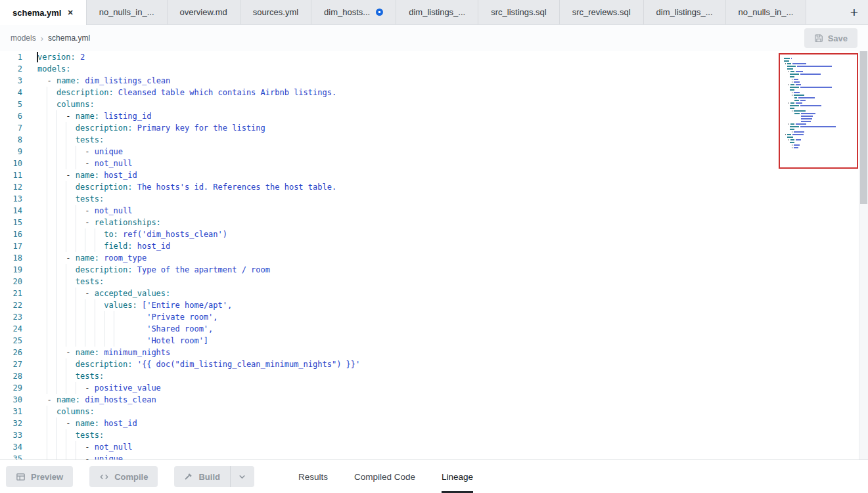 This screenshot has height=493, width=868. Describe the element at coordinates (863, 127) in the screenshot. I see `editor-scrollbar-thumb` at that location.